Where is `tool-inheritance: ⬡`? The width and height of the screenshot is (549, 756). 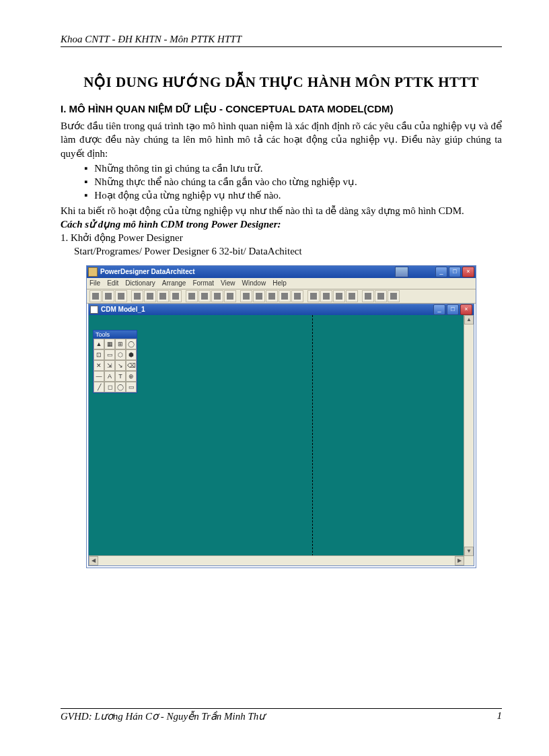 tool-inheritance: ⬡ is located at coordinates (120, 355).